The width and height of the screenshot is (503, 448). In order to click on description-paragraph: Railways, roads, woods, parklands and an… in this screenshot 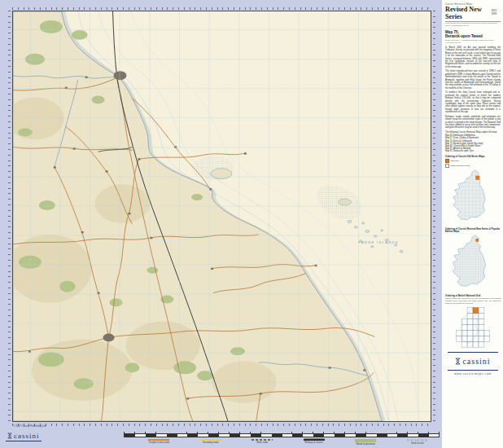, I will do `click(473, 122)`.